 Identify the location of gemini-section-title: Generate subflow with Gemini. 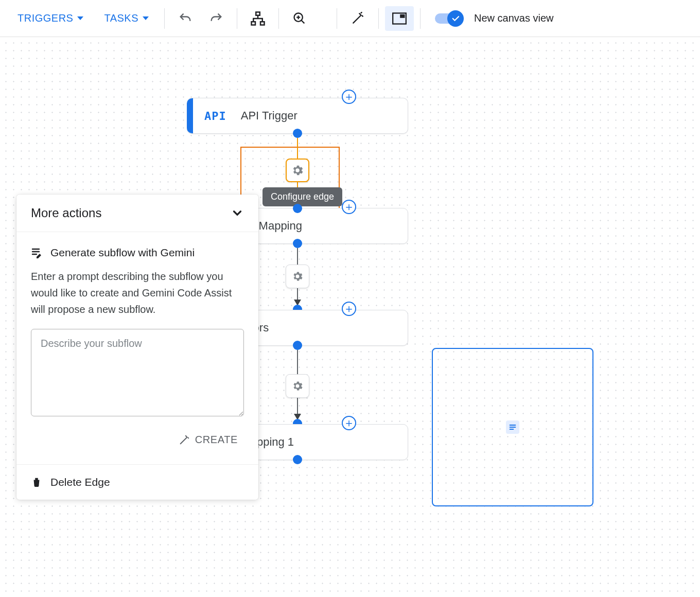
(137, 253).